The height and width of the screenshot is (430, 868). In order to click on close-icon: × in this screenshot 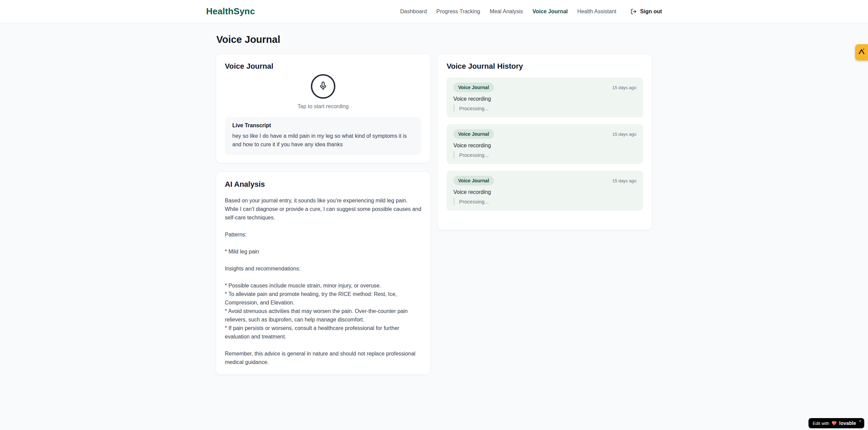, I will do `click(860, 421)`.